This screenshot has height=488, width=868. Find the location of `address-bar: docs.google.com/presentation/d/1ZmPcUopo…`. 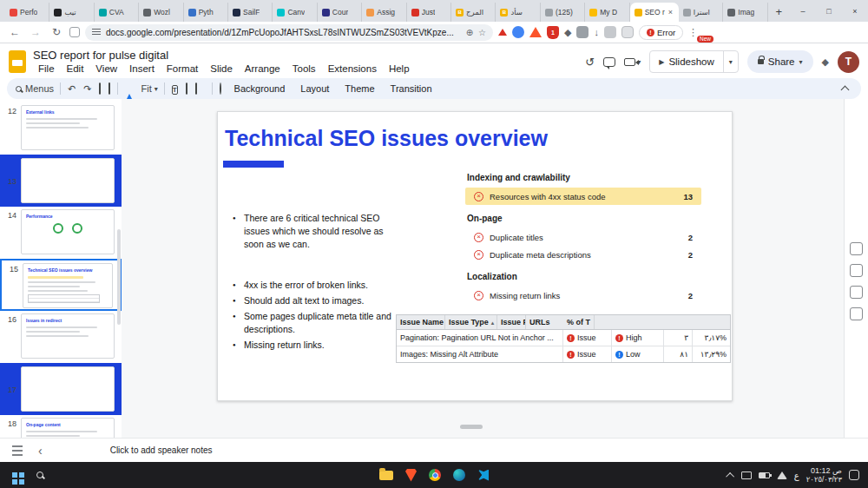

address-bar: docs.google.com/presentation/d/1ZmPcUopo… is located at coordinates (289, 33).